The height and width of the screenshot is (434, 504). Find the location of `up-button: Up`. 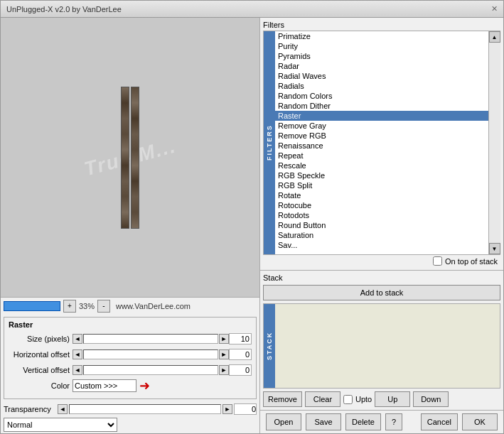

up-button: Up is located at coordinates (392, 399).